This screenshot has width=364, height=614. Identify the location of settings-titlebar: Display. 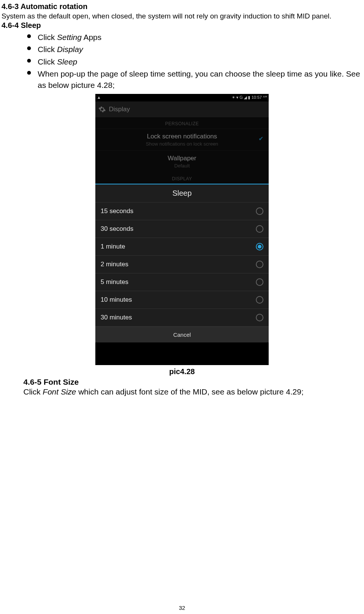
(182, 109).